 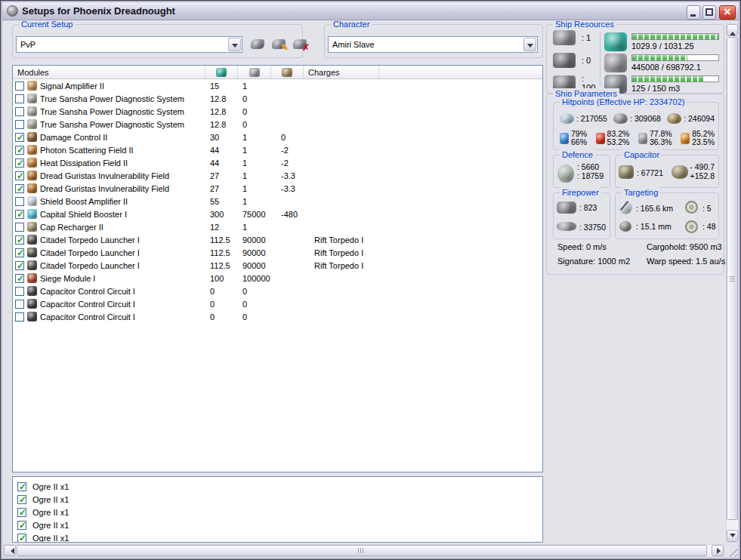 What do you see at coordinates (278, 278) in the screenshot?
I see `table-row: Siege Module I 100 100000` at bounding box center [278, 278].